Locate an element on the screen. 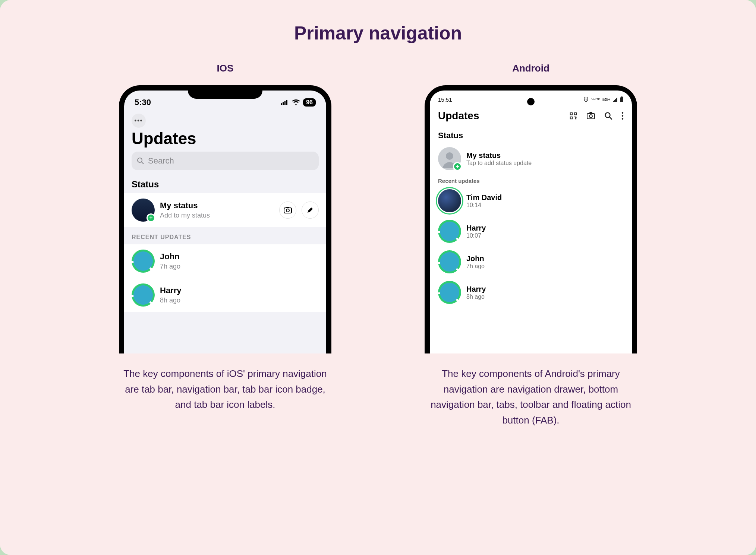 The height and width of the screenshot is (555, 756). search-placeholder: Search is located at coordinates (161, 161).